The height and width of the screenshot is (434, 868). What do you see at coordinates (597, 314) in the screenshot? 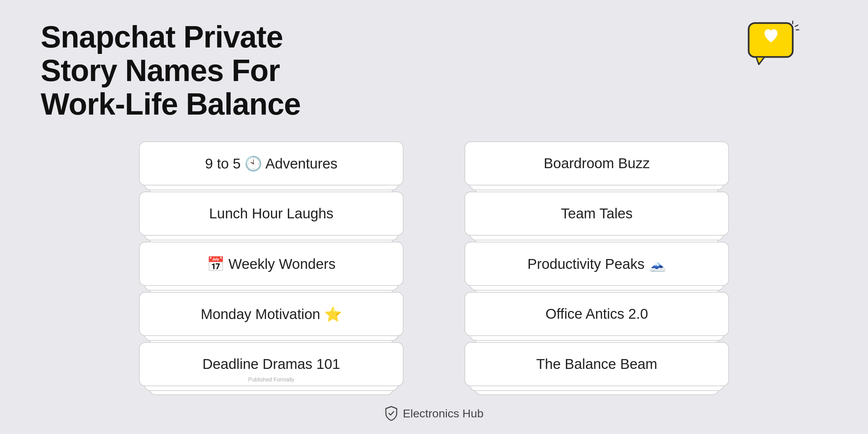
I see `card-stack: Office Antics 2.0` at bounding box center [597, 314].